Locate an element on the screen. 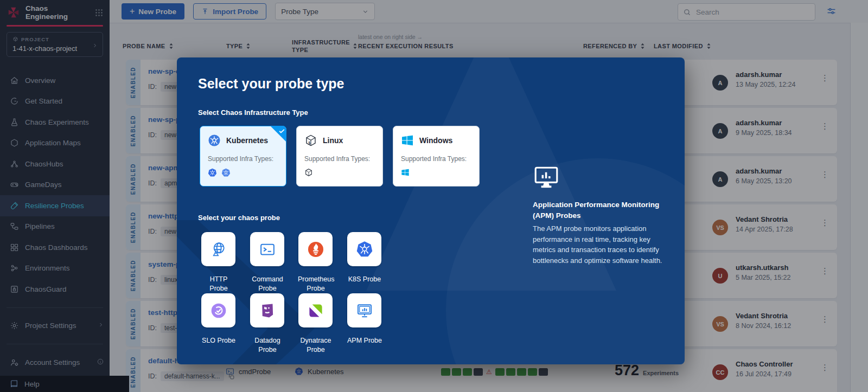  probe-tile-prometheus is located at coordinates (316, 249).